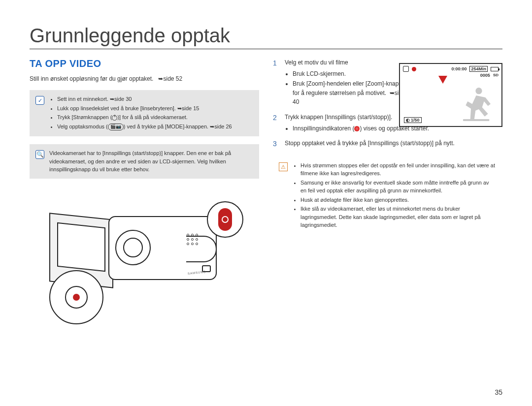 This screenshot has height=406, width=532. What do you see at coordinates (145, 117) in the screenshot?
I see `tip-item: Trykk [Strømknappen ()] for å slå på vid…` at bounding box center [145, 117].